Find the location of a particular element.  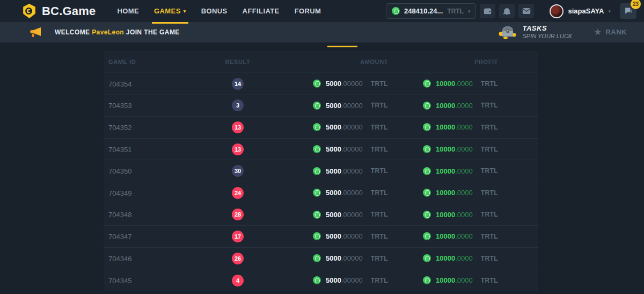

nav-games: GAMES ▾ is located at coordinates (170, 11).